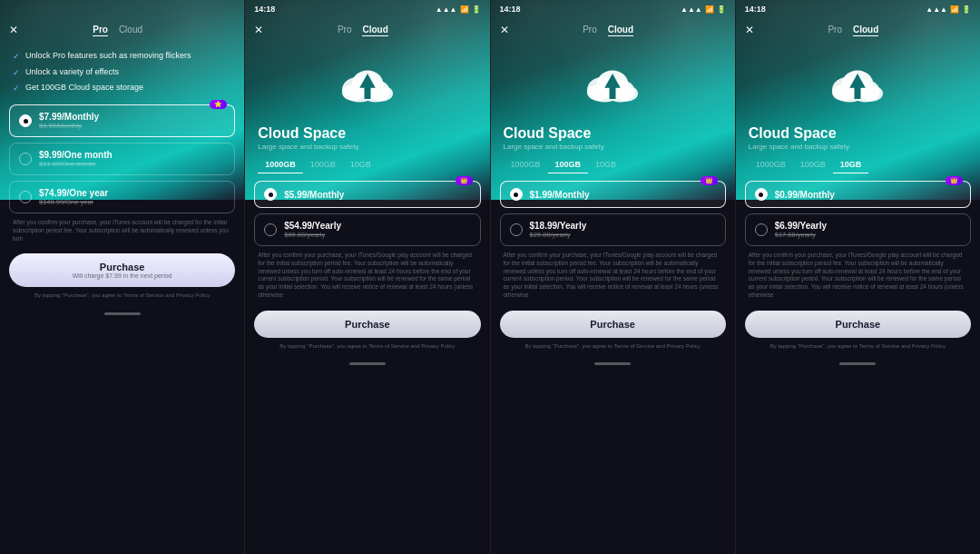 This screenshot has width=980, height=554. What do you see at coordinates (122, 271) in the screenshot?
I see `purchase-button: PurchaseWill charge $7.99 in the next pe…` at bounding box center [122, 271].